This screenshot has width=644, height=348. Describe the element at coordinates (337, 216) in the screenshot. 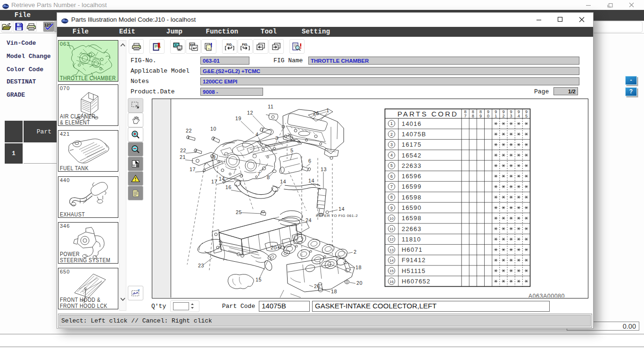

I see `svg-text: REFER TO FIG 061-2` at that location.